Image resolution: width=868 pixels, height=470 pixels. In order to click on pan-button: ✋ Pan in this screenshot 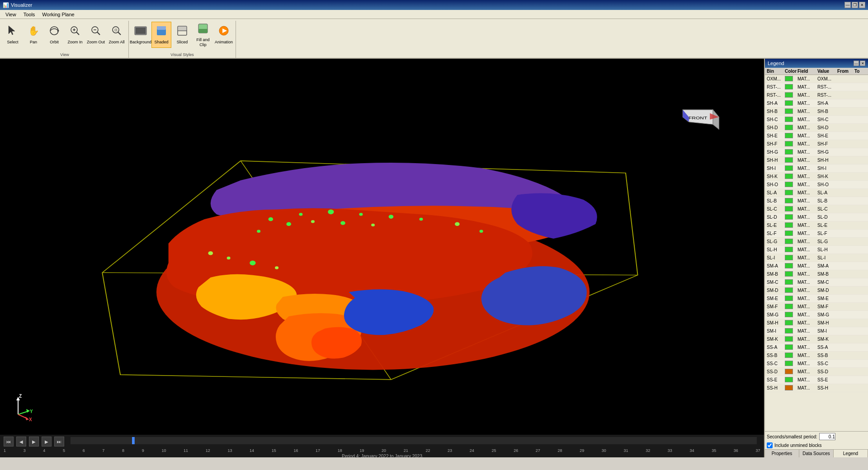, I will do `click(33, 35)`.